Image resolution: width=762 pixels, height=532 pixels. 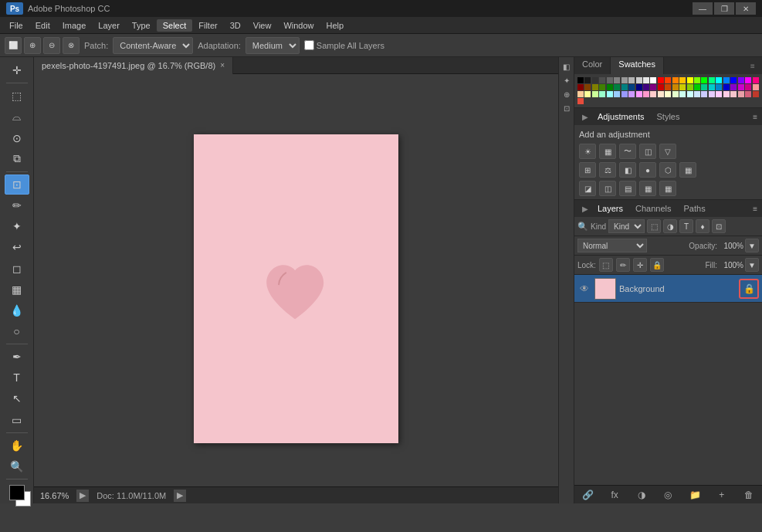 What do you see at coordinates (628, 188) in the screenshot?
I see `adj-threshold-icon: ▤` at bounding box center [628, 188].